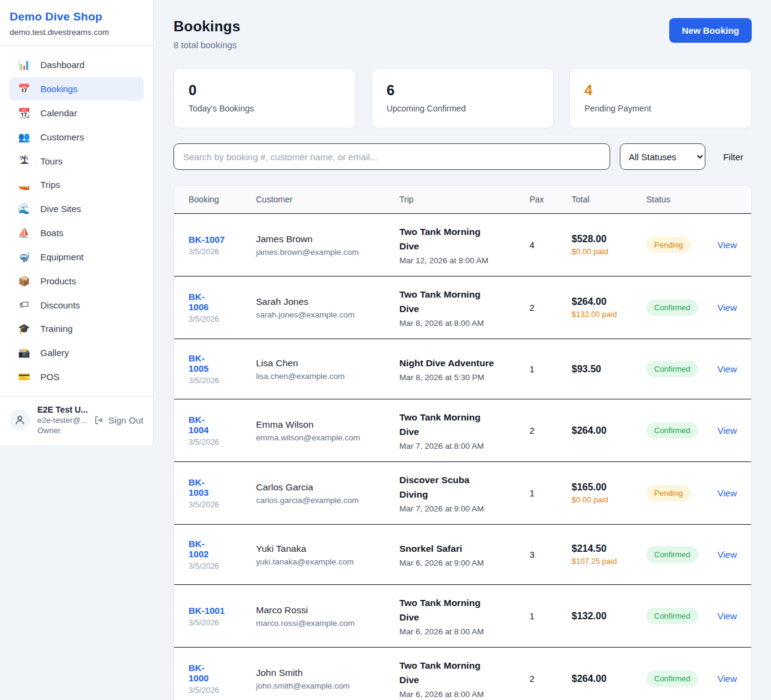 Image resolution: width=771 pixels, height=700 pixels. I want to click on customer-email: carlos.garcia@example.com, so click(324, 500).